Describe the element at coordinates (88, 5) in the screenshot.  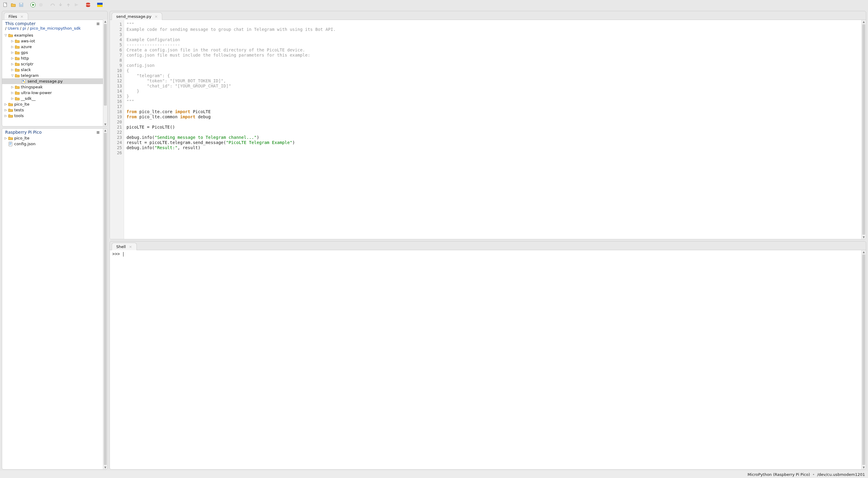
I see `svg-text: STOP` at that location.